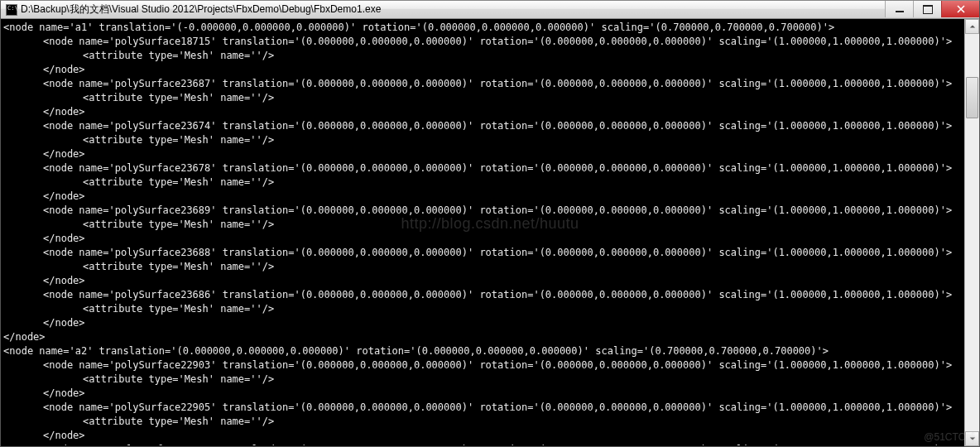  What do you see at coordinates (972, 98) in the screenshot?
I see `scroll-thumb` at bounding box center [972, 98].